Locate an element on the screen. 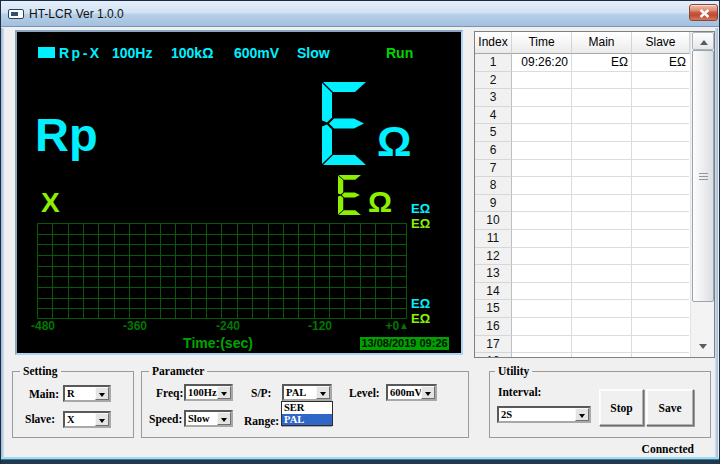  level-combobox: 600mV is located at coordinates (412, 392).